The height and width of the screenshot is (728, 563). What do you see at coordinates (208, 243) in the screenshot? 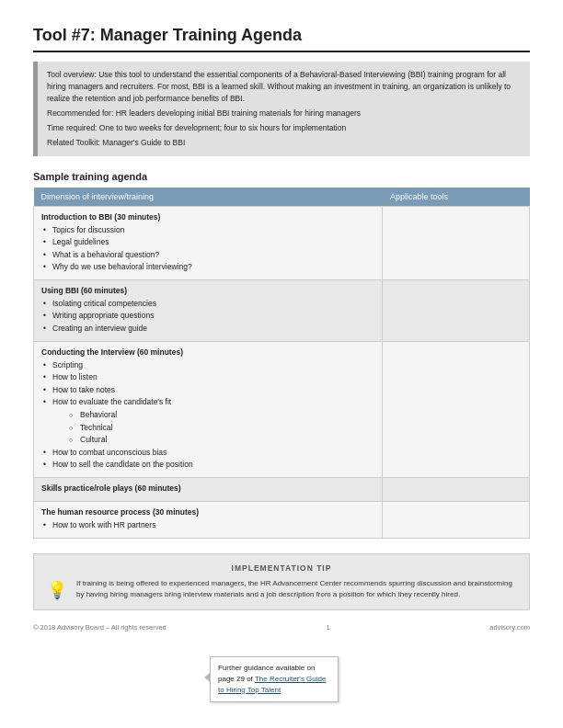
I see `bullet-item: Legal guidelines` at bounding box center [208, 243].